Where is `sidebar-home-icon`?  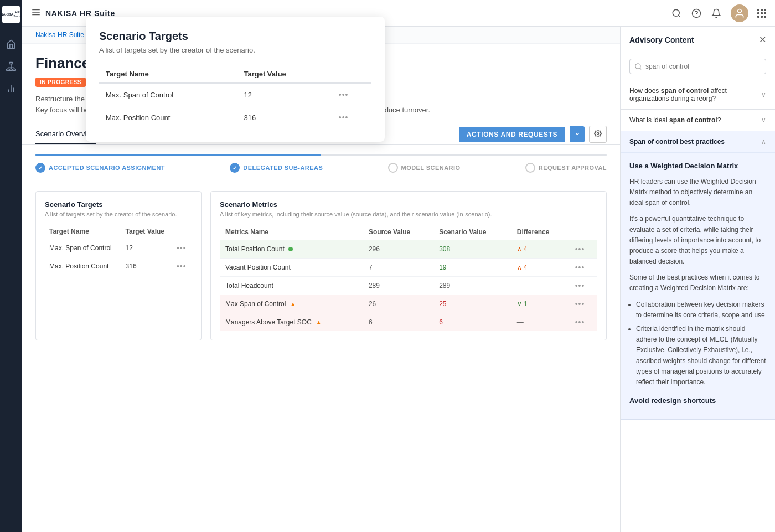 sidebar-home-icon is located at coordinates (11, 44).